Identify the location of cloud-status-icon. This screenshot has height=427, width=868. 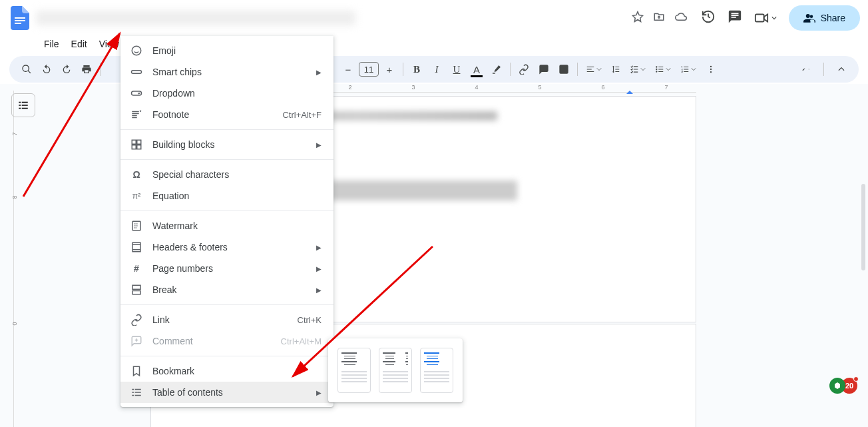
(681, 18).